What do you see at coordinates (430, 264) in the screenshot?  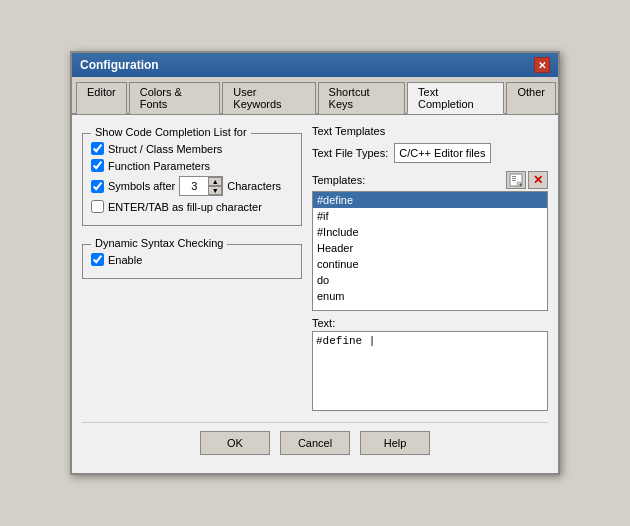 I see `template-list-item: continue` at bounding box center [430, 264].